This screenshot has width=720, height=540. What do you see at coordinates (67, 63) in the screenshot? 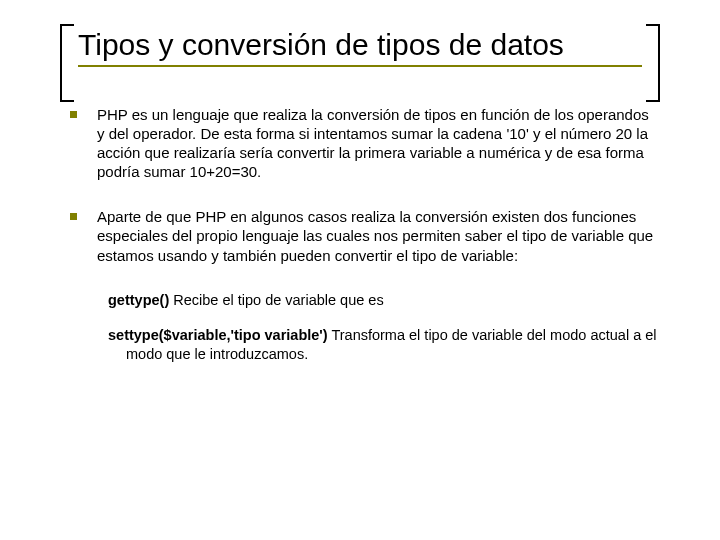
I see `bracket-left-icon` at bounding box center [67, 63].